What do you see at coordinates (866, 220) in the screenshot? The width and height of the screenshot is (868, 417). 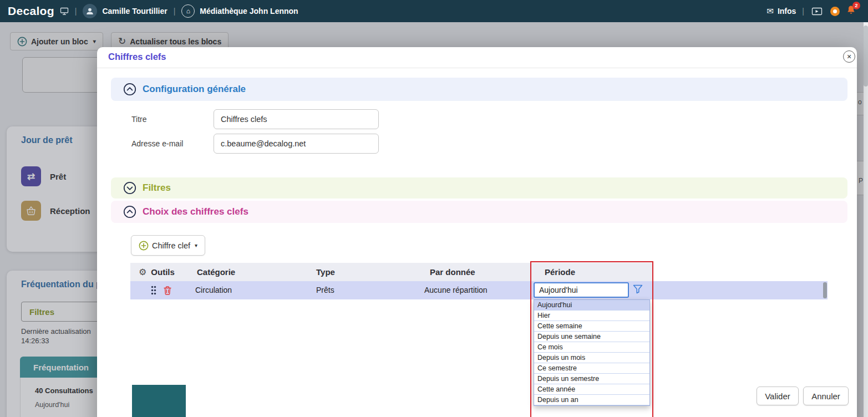 I see `page-scrollbar` at bounding box center [866, 220].